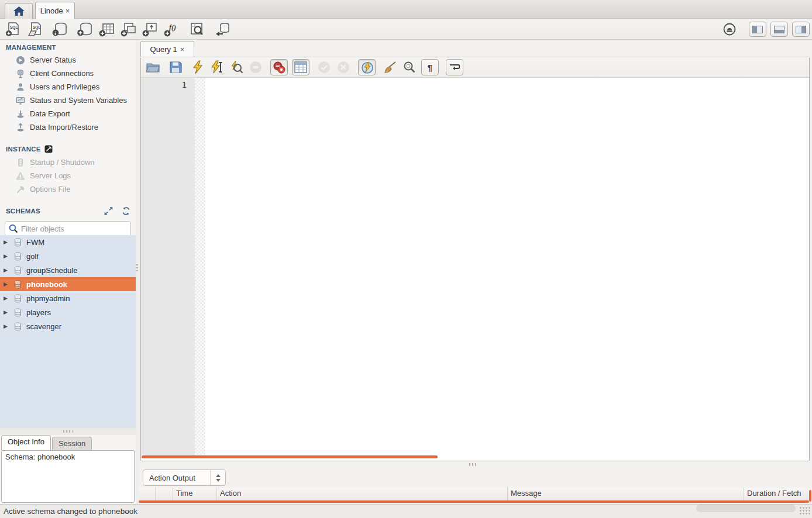 This screenshot has height=518, width=812. I want to click on sidebar-item-client-connections: Client Connections, so click(68, 74).